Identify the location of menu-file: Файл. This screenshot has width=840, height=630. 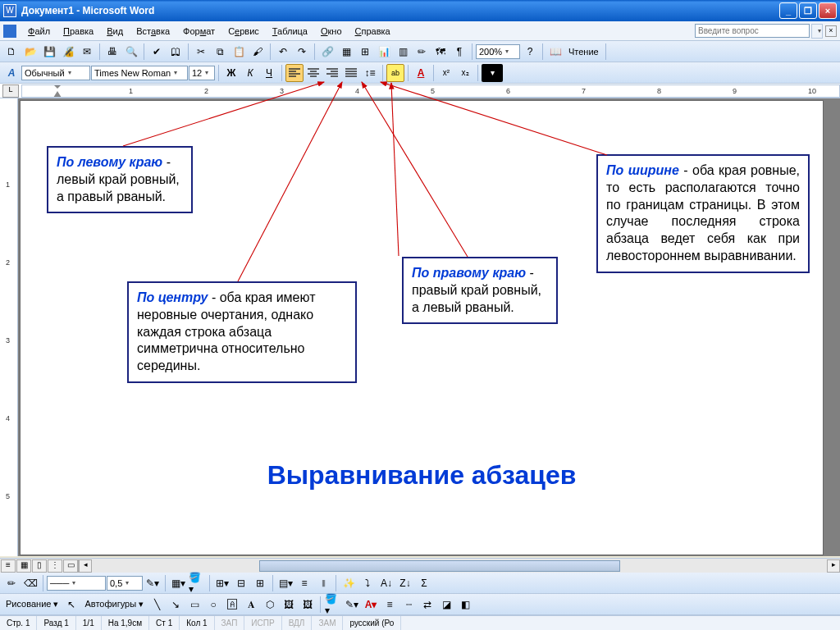
(39, 31).